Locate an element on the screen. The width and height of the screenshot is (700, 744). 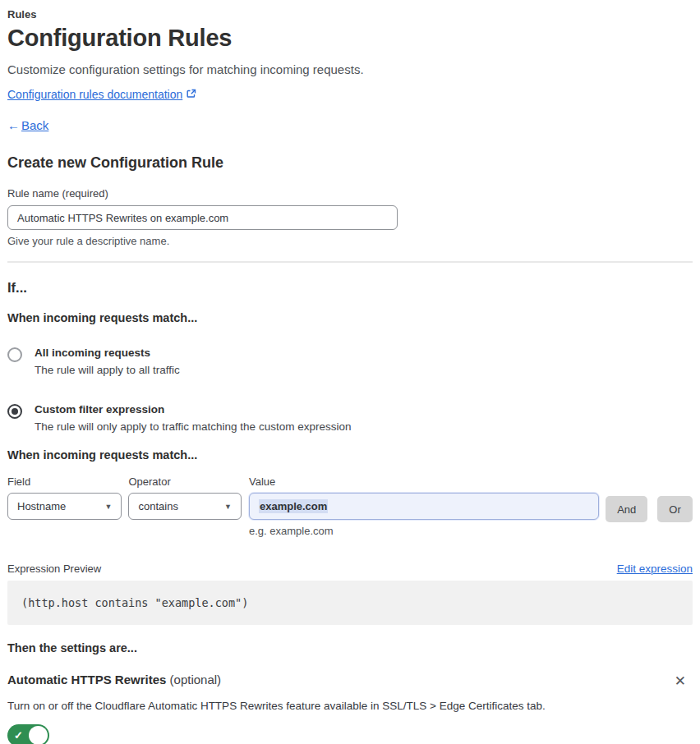
external-link-icon is located at coordinates (191, 94).